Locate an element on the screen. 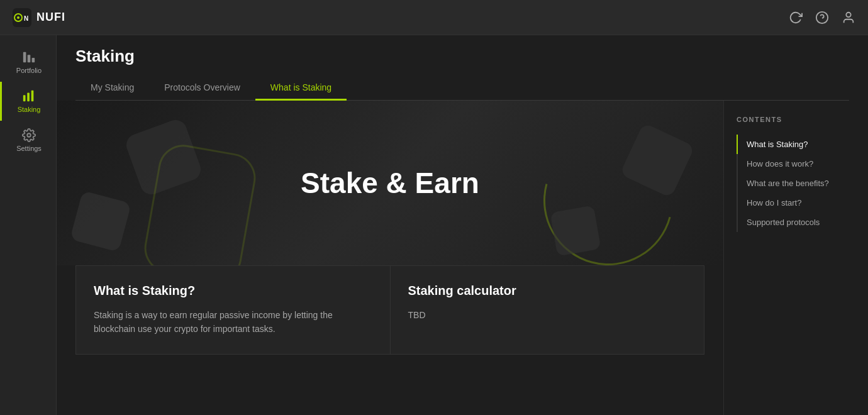 This screenshot has height=415, width=868. sidebar-item-portfolio: Portfolio is located at coordinates (28, 62).